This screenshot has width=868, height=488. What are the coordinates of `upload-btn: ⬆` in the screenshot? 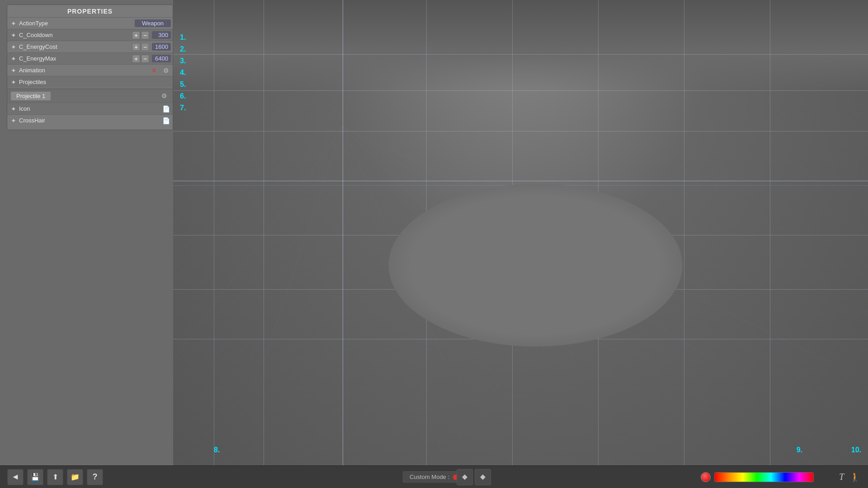 It's located at (55, 477).